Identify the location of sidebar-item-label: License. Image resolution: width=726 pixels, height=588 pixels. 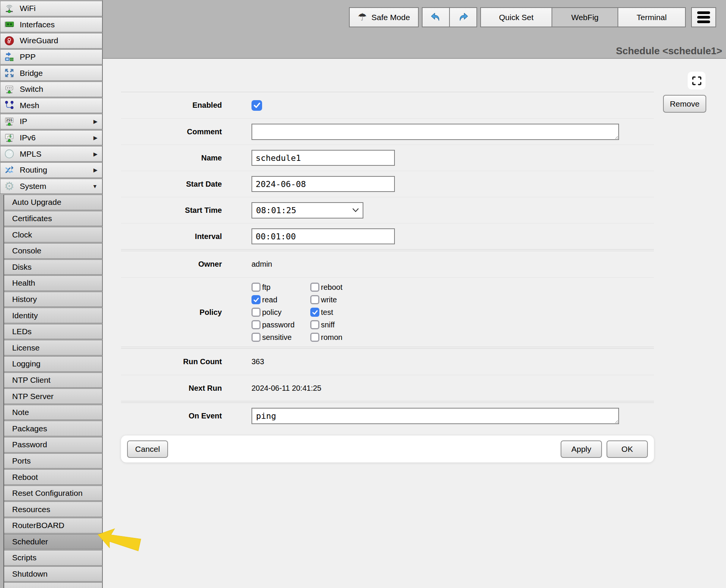
(26, 348).